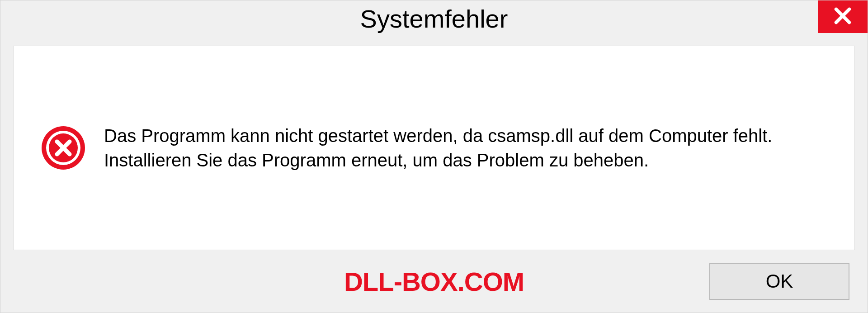  What do you see at coordinates (434, 281) in the screenshot?
I see `watermark-text: DLL-BOX.COM` at bounding box center [434, 281].